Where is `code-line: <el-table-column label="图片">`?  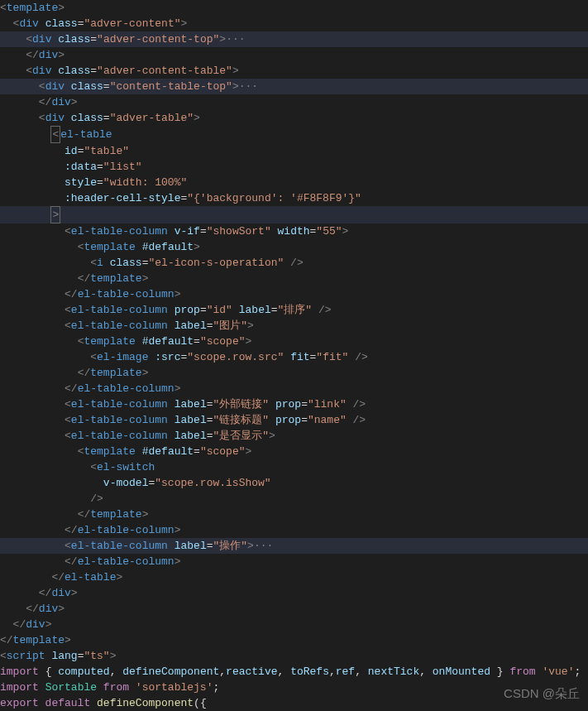 code-line: <el-table-column label="图片"> is located at coordinates (294, 326).